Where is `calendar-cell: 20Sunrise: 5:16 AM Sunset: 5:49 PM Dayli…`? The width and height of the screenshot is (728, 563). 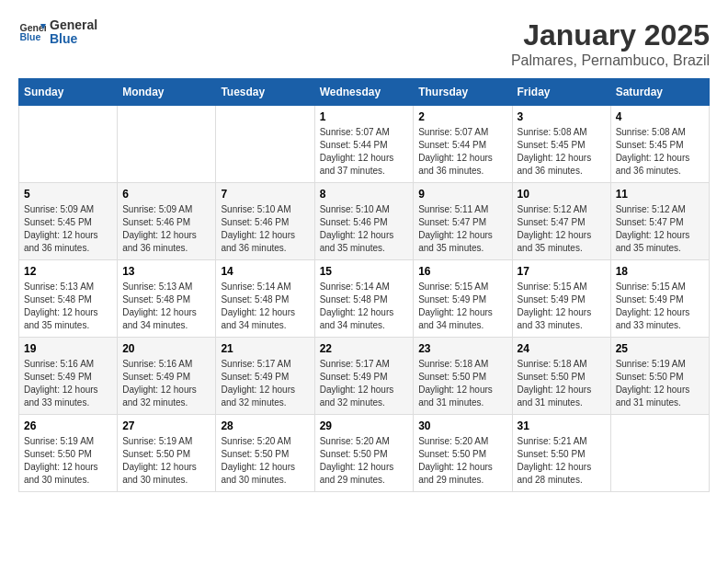 calendar-cell: 20Sunrise: 5:16 AM Sunset: 5:49 PM Dayli… is located at coordinates (167, 376).